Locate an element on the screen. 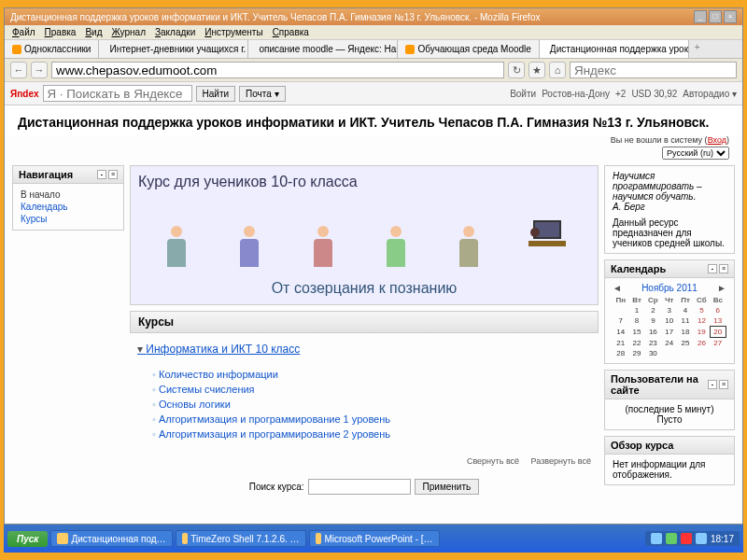  nav-calendar: Календарь is located at coordinates (44, 207).